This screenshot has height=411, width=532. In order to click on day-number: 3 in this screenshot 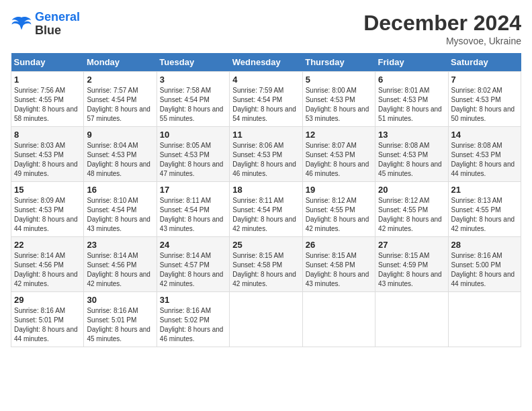, I will do `click(193, 79)`.